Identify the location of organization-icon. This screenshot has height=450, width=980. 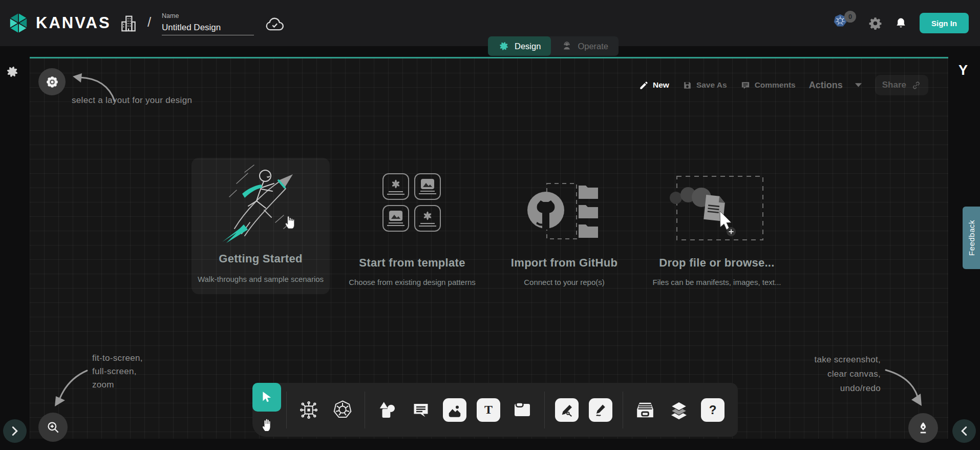
(129, 24).